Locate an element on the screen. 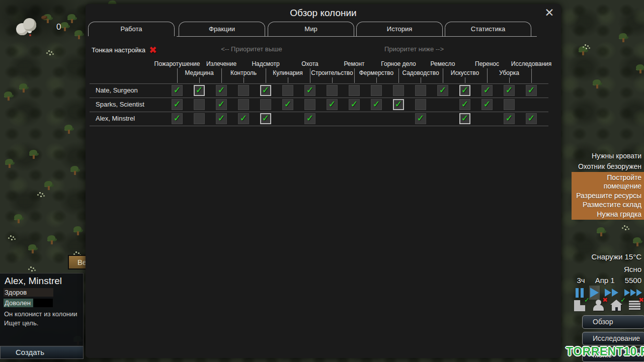  weather-label: Ясно is located at coordinates (633, 269).